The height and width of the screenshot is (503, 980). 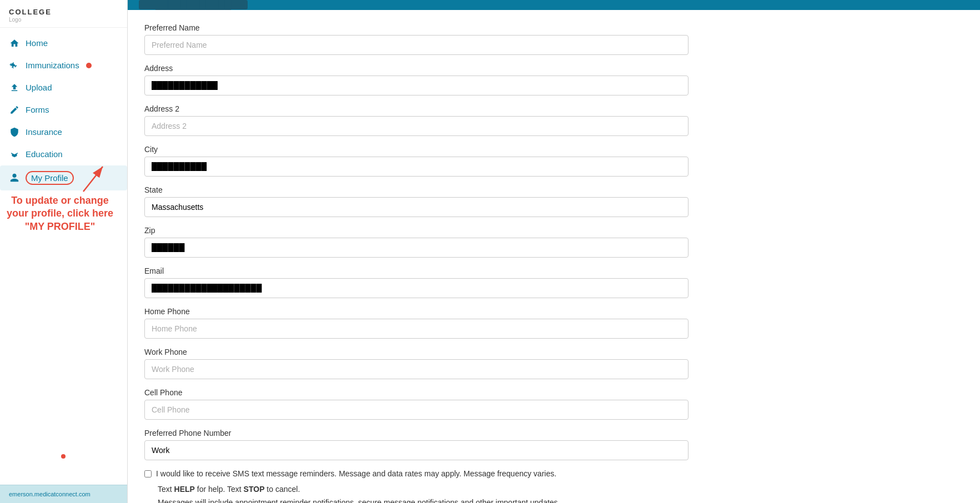 I want to click on cell-phone-group: Cell Phone, so click(x=554, y=404).